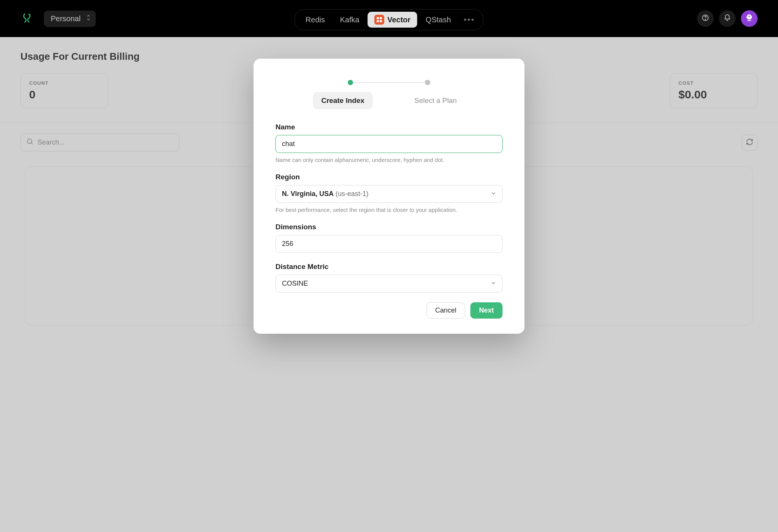 Image resolution: width=778 pixels, height=532 pixels. What do you see at coordinates (446, 310) in the screenshot?
I see `cancel-button: Cancel` at bounding box center [446, 310].